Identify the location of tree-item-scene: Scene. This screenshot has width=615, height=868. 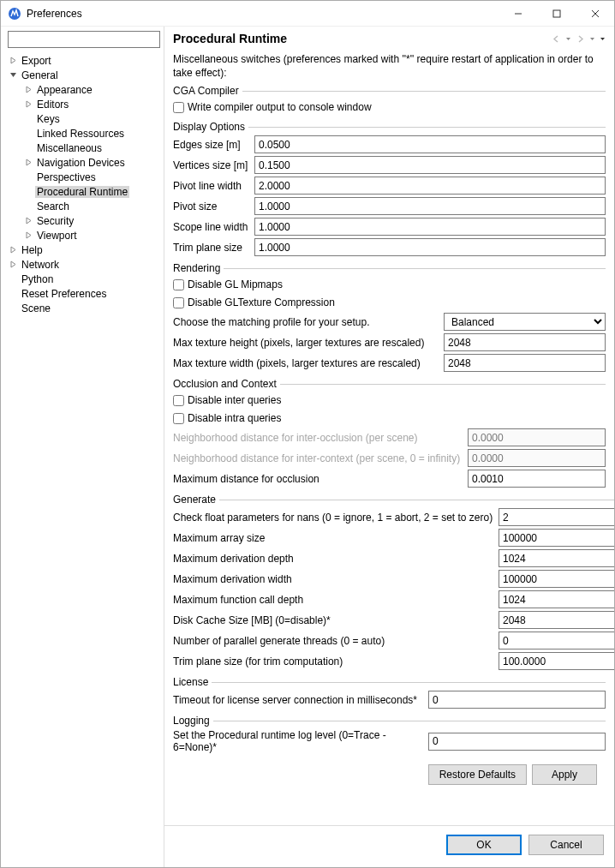
(84, 308).